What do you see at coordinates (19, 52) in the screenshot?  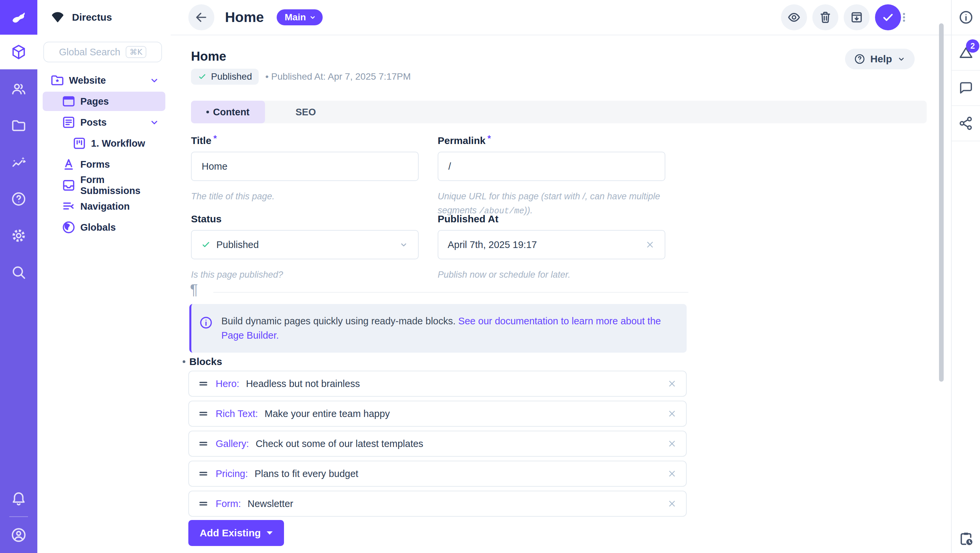 I see `module-content` at bounding box center [19, 52].